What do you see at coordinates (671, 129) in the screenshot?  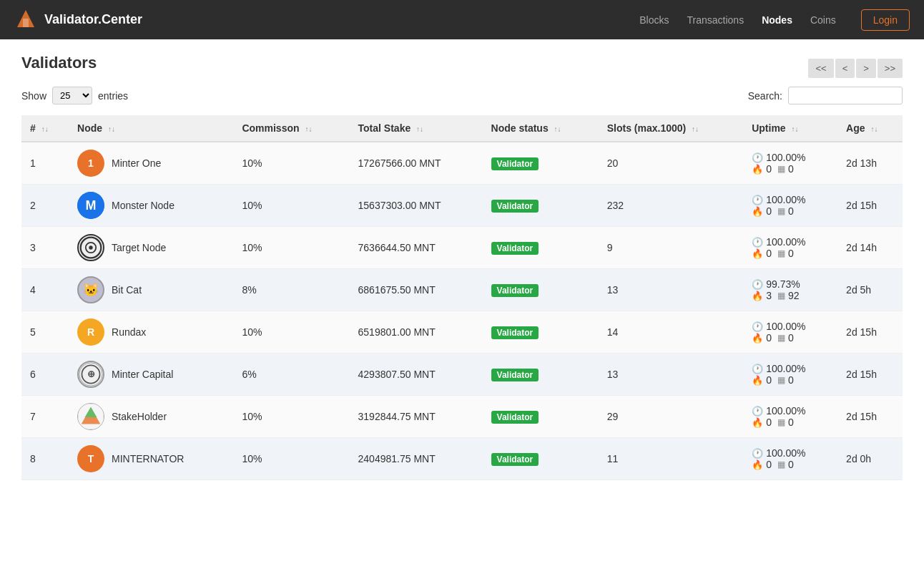 I see `col-slots: Slots (max.1000) ↑↓` at bounding box center [671, 129].